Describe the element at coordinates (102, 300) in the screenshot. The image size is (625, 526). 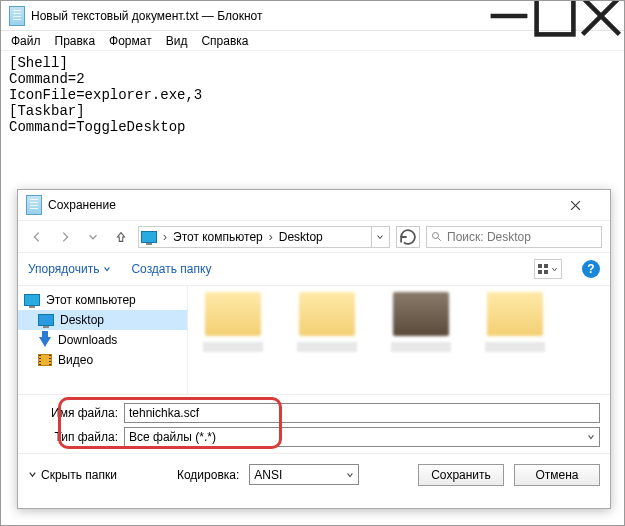
I see `tree-this-pc: Этот компьютер` at that location.